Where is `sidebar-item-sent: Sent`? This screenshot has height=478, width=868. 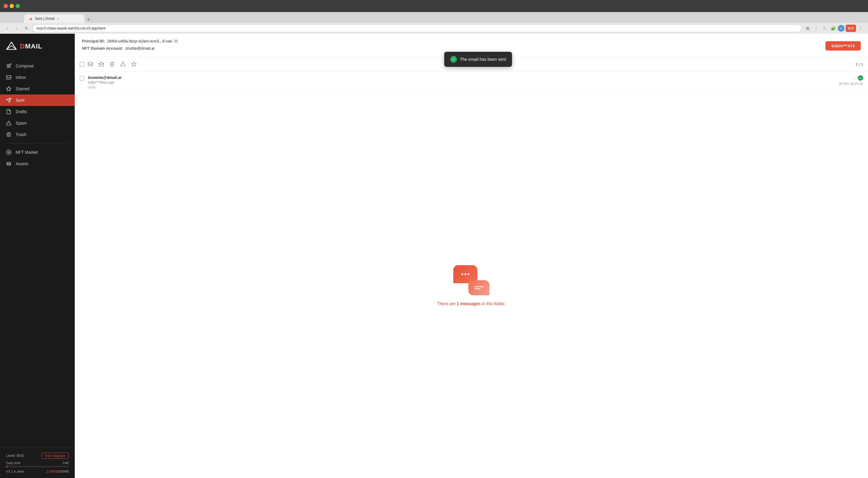 sidebar-item-sent: Sent is located at coordinates (37, 100).